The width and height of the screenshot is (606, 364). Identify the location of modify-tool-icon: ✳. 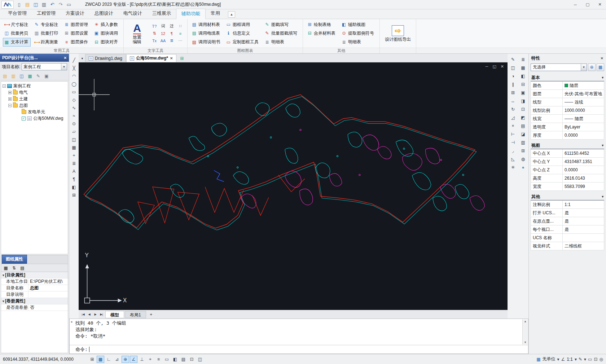
(513, 167).